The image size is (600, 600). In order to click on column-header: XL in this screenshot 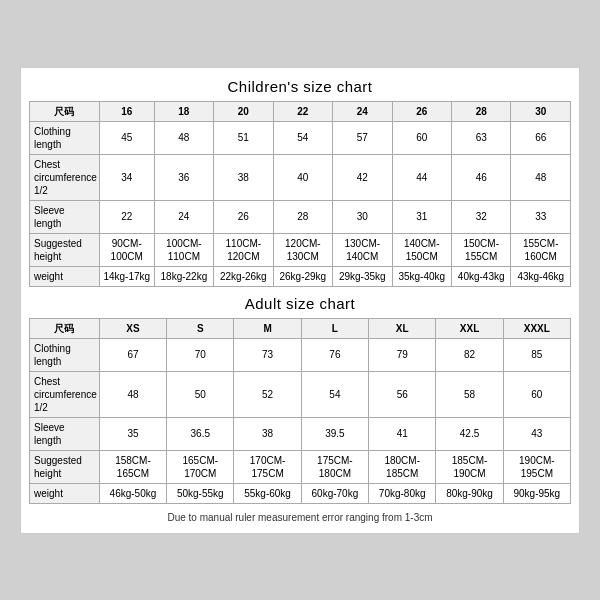, I will do `click(402, 328)`.